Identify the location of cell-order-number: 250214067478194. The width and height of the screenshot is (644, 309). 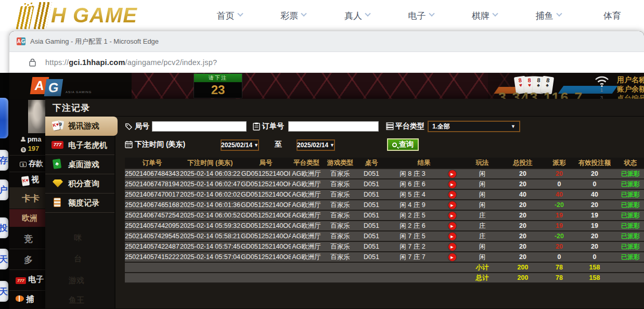
(152, 184).